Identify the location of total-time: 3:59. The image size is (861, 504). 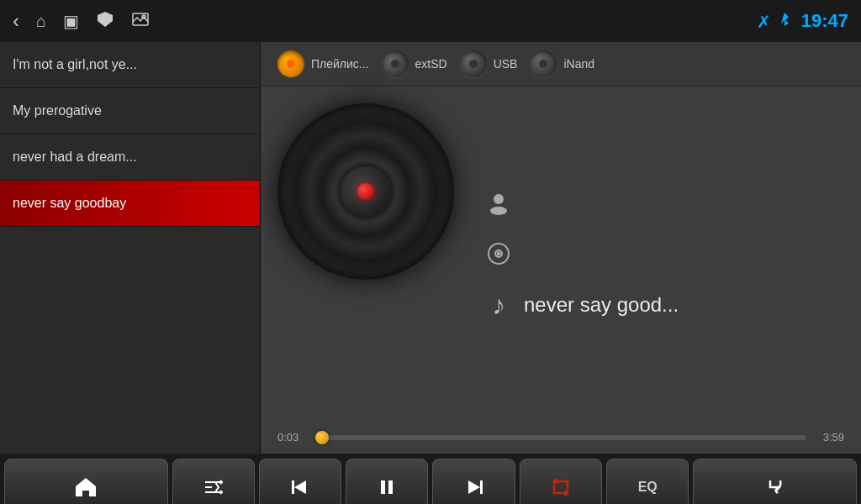
(829, 437).